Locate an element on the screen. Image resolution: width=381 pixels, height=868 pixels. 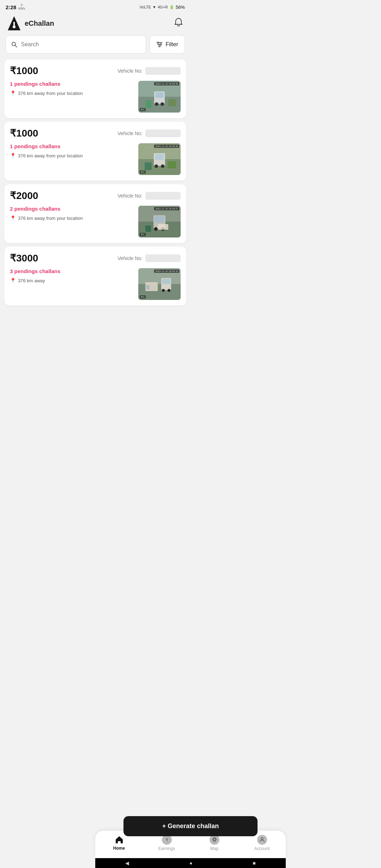
location-pin-icon-2: 📍 is located at coordinates (13, 156).